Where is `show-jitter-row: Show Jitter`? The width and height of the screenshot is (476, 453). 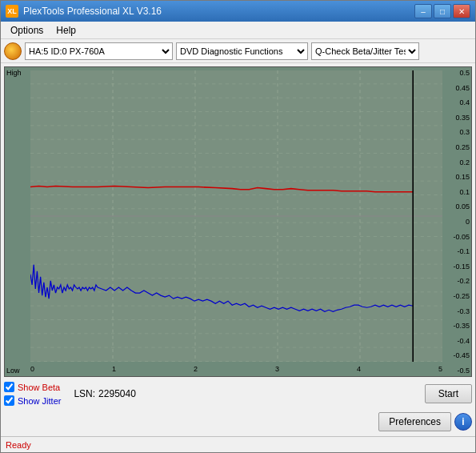
show-jitter-row: Show Jitter is located at coordinates (32, 400).